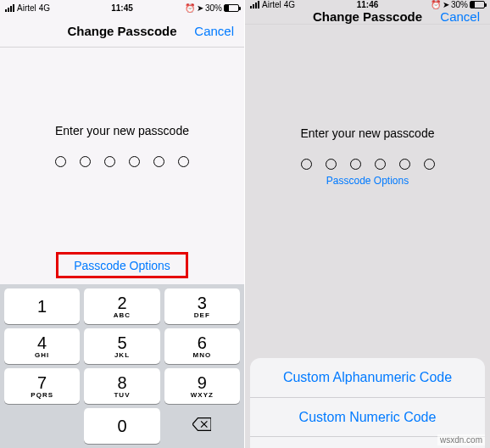 This screenshot has height=448, width=490. I want to click on key-4: 4GHI, so click(42, 346).